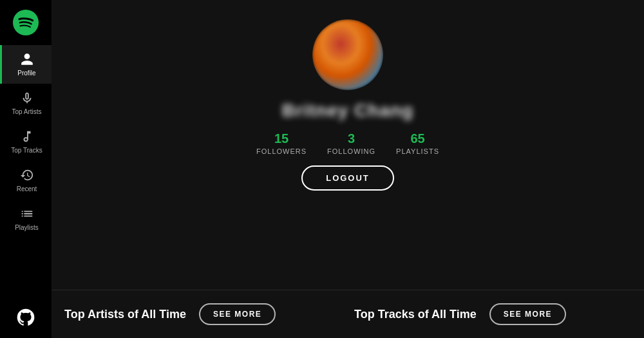 The height and width of the screenshot is (338, 644). I want to click on playlists-count: 65, so click(417, 139).